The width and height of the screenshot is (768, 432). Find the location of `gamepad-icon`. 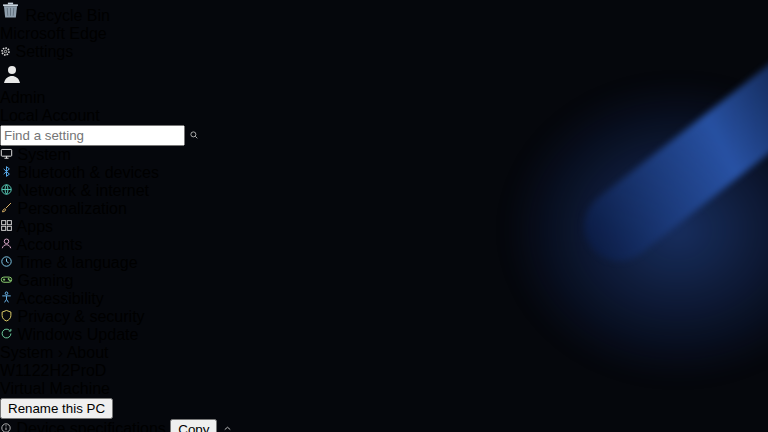

gamepad-icon is located at coordinates (8, 280).